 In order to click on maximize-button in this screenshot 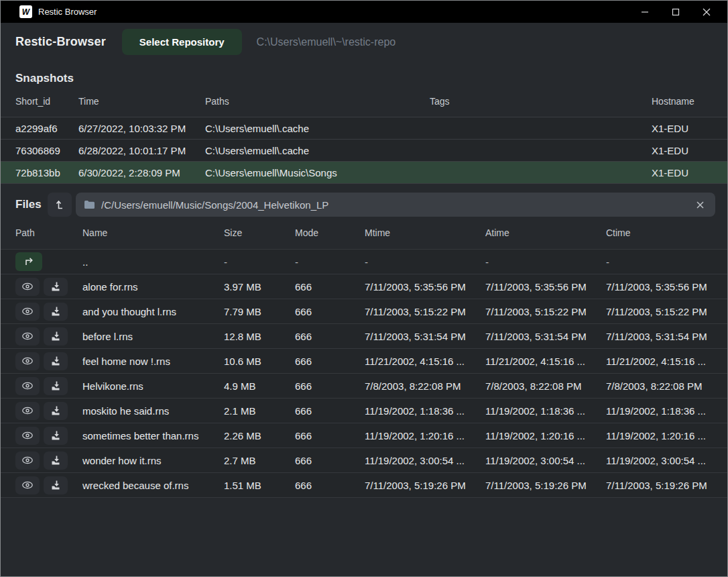, I will do `click(676, 12)`.